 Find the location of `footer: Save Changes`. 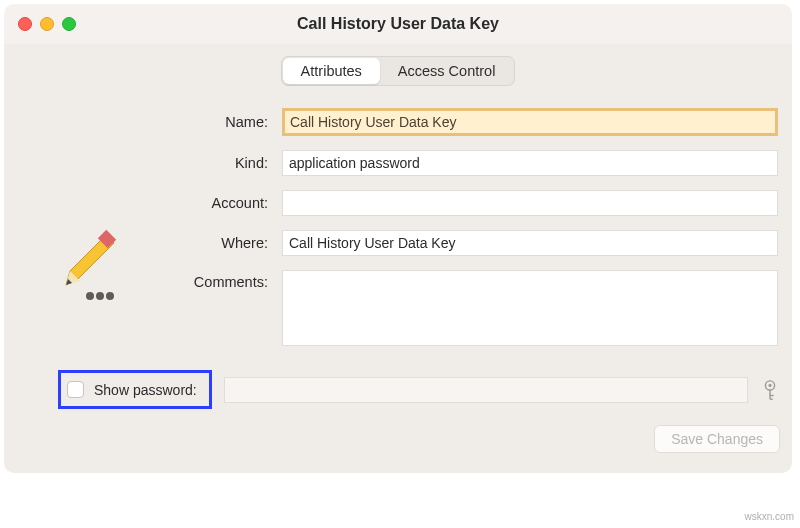

footer: Save Changes is located at coordinates (398, 439).